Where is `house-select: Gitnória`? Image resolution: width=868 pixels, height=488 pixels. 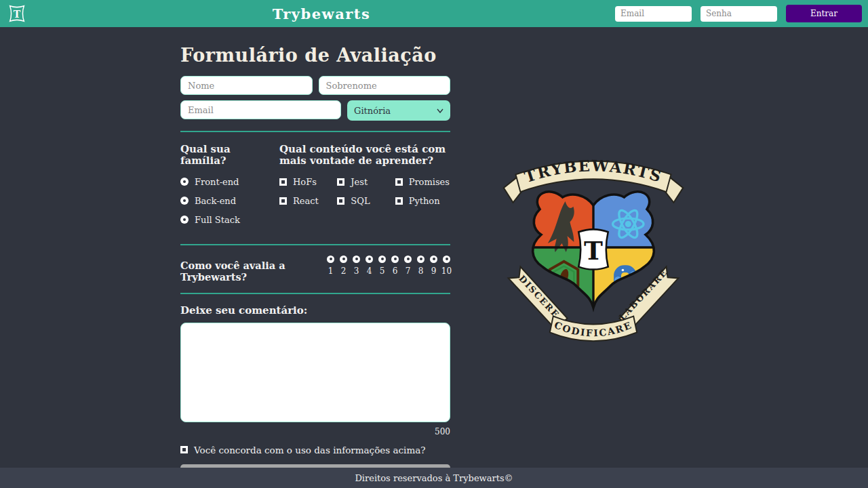
house-select: Gitnória is located at coordinates (399, 110).